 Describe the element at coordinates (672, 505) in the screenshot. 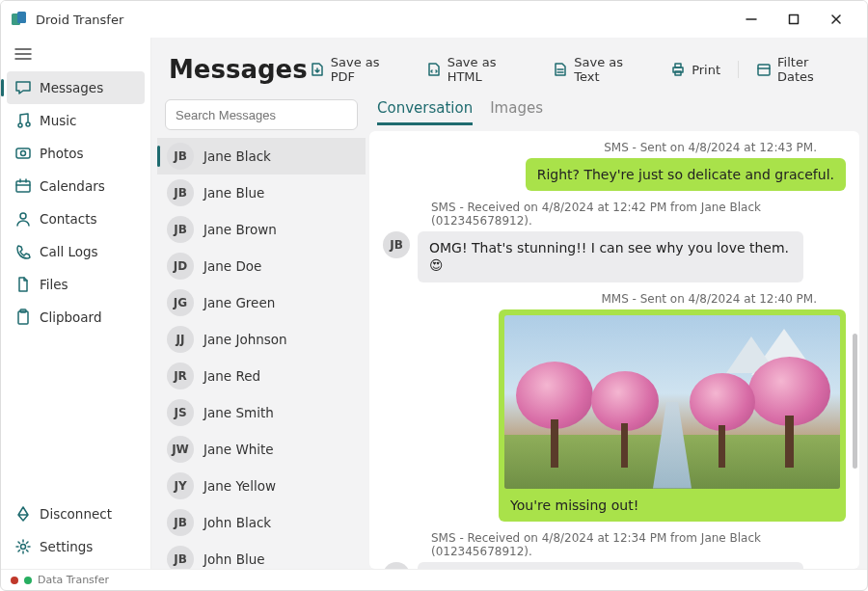

I see `mms-caption: You're missing out!` at that location.